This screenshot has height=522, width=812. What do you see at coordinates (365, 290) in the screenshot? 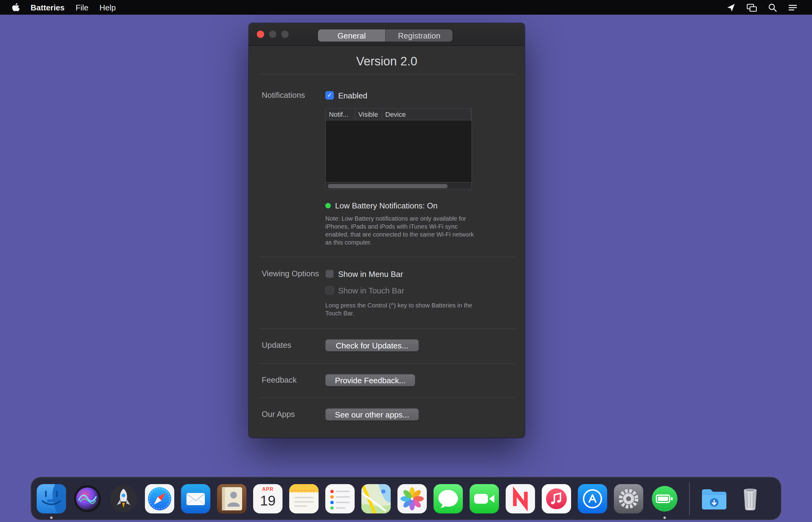
I see `show-in-touch-bar-row: Show in Touch Bar` at bounding box center [365, 290].